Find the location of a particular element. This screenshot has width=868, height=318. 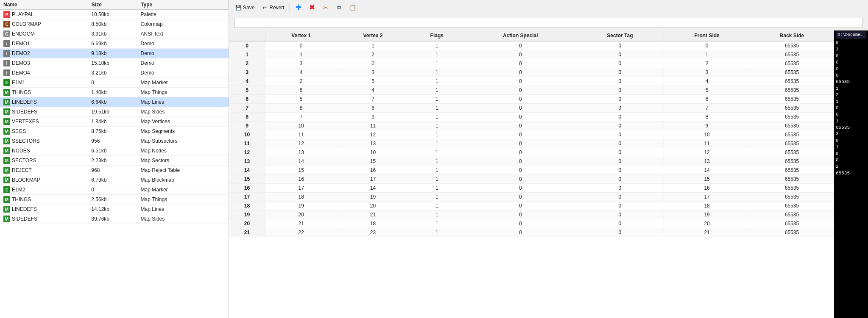

table-row: 1415161001465535 is located at coordinates (532, 170).